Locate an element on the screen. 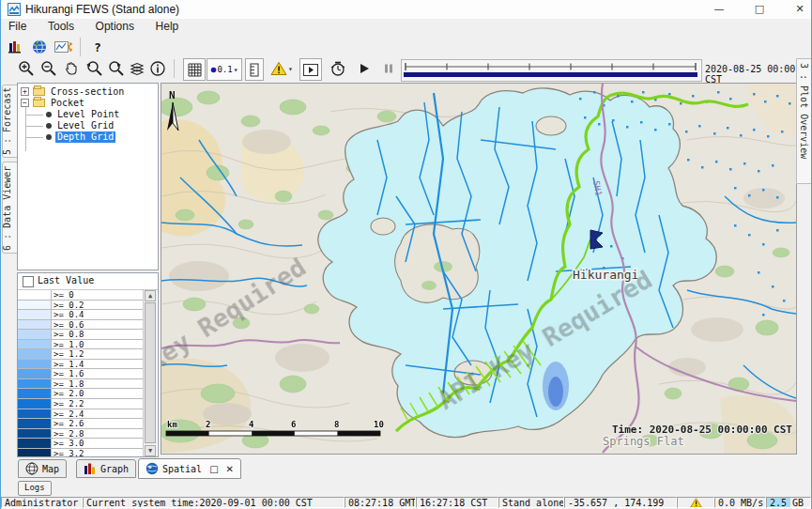 This screenshot has width=812, height=509. tab-map: Map is located at coordinates (42, 469).